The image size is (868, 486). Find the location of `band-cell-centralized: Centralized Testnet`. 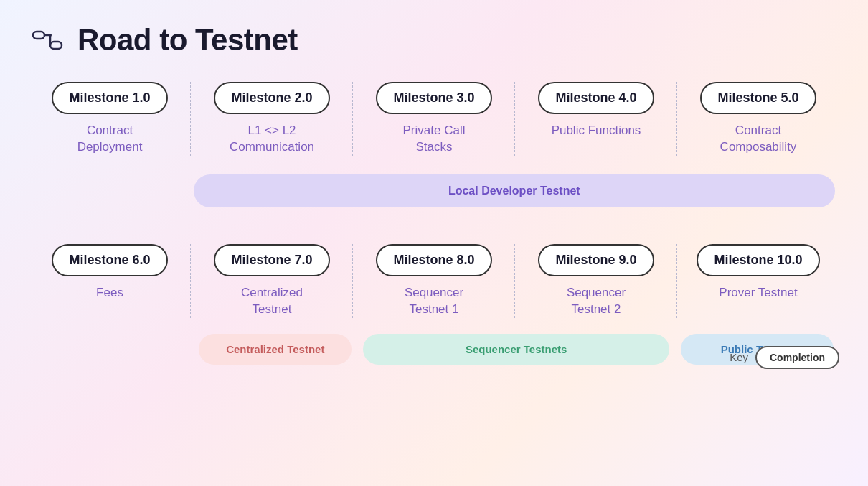

band-cell-centralized: Centralized Testnet is located at coordinates (275, 349).